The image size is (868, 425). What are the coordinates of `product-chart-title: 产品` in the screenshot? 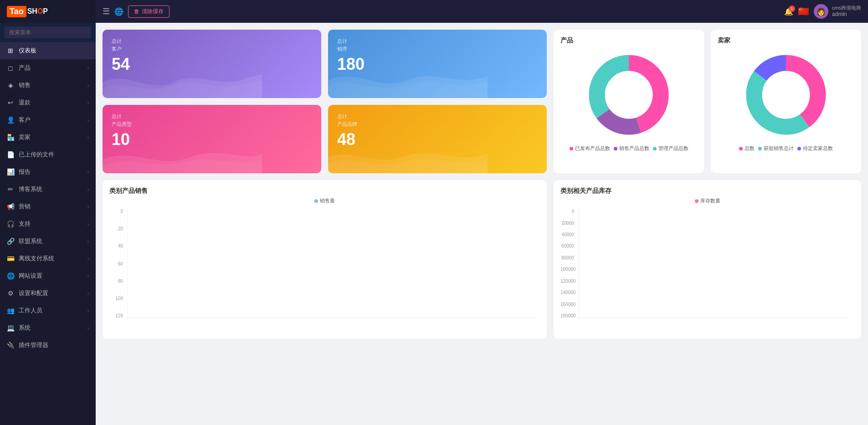 It's located at (629, 41).